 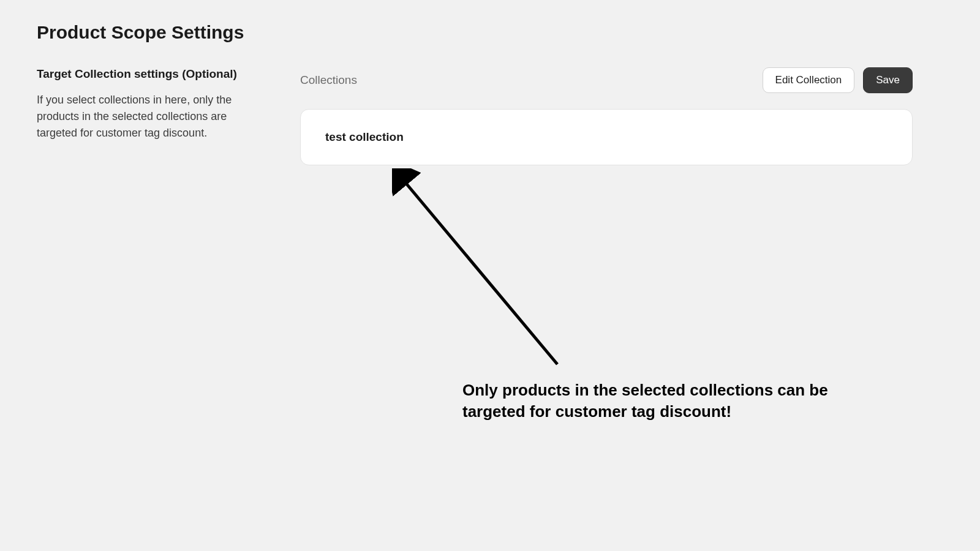 What do you see at coordinates (150, 74) in the screenshot?
I see `section-heading: Target Collection settings (Optional)` at bounding box center [150, 74].